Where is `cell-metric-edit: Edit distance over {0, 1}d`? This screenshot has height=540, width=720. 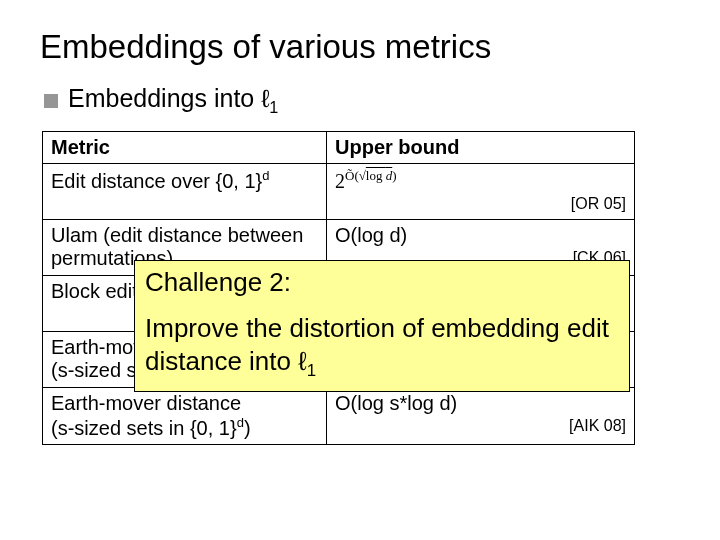 cell-metric-edit: Edit distance over {0, 1}d is located at coordinates (185, 192).